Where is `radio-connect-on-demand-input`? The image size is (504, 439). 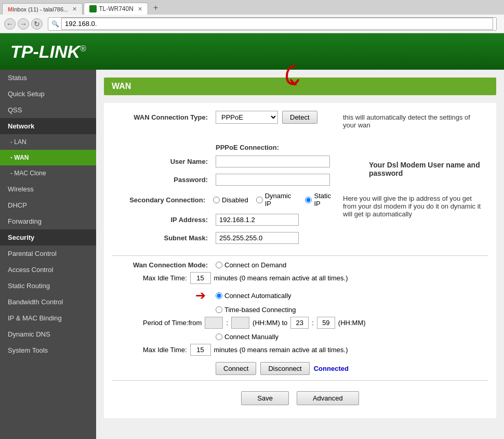
radio-connect-on-demand-input is located at coordinates (219, 265).